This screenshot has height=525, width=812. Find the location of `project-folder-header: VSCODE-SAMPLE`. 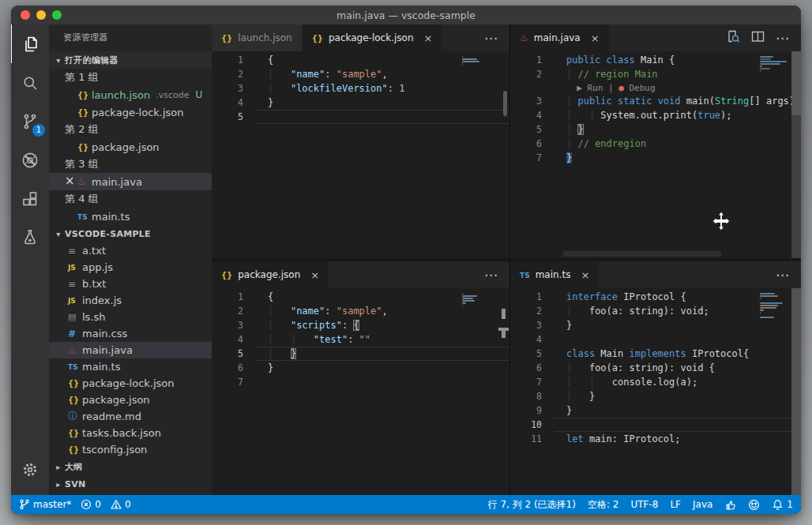

project-folder-header: VSCODE-SAMPLE is located at coordinates (130, 234).